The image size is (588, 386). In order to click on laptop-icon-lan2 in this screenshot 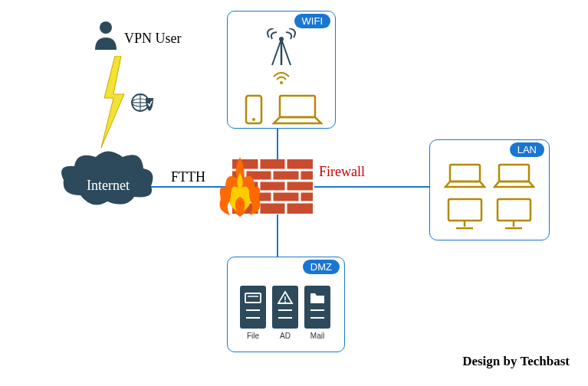, I will do `click(514, 178)`.